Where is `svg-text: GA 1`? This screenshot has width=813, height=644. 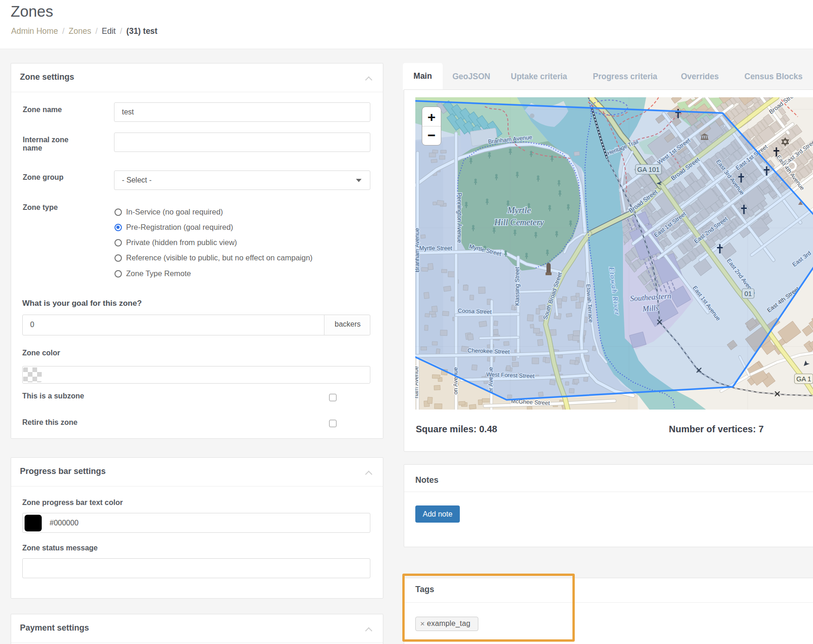 svg-text: GA 1 is located at coordinates (804, 379).